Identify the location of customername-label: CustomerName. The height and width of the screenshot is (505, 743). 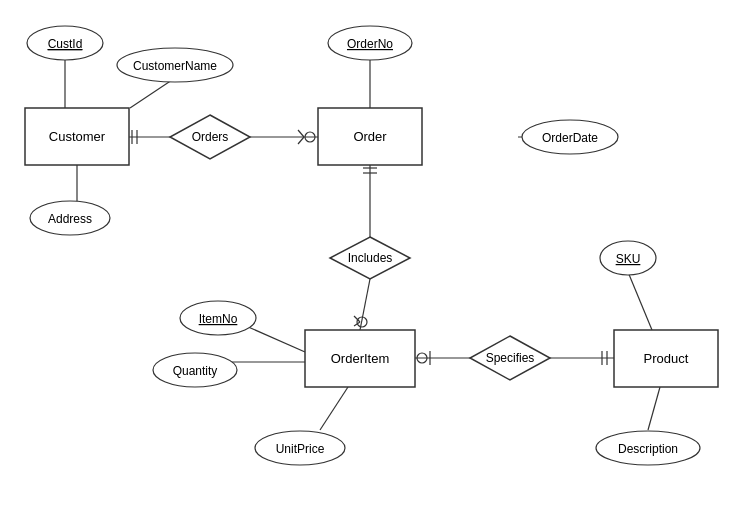
(175, 66).